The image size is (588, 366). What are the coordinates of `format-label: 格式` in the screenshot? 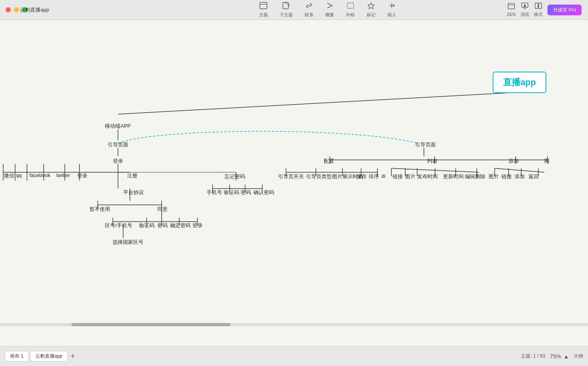 It's located at (538, 14).